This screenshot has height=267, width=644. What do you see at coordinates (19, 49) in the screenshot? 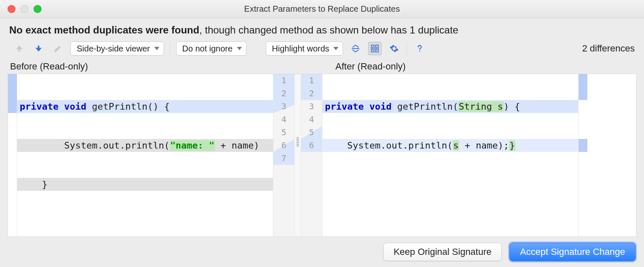
I see `prev-diff-icon` at bounding box center [19, 49].